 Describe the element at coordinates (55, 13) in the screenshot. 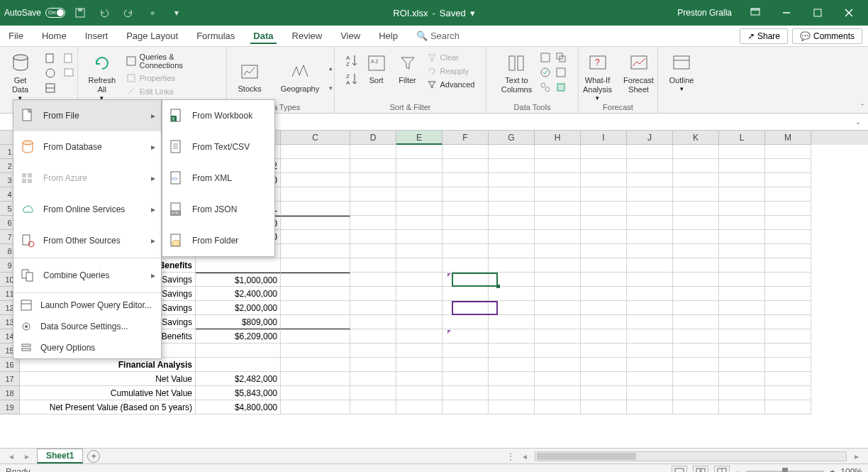

I see `toggle-switch-icon: On` at that location.